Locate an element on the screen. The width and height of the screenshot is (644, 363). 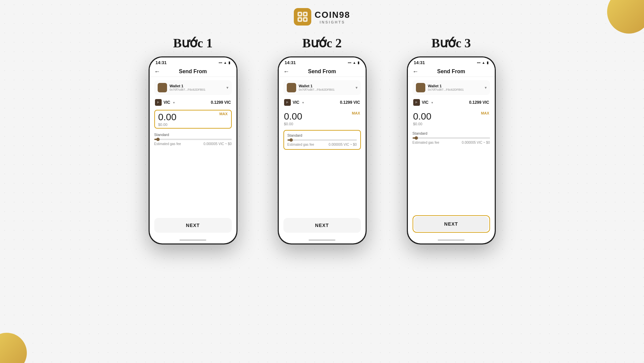
token-name-2: VIC is located at coordinates (296, 102).